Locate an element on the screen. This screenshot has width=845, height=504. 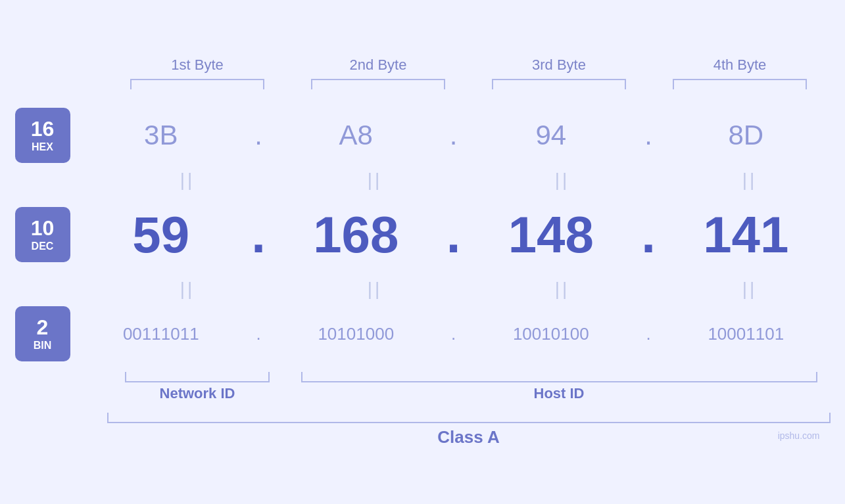
hex-val-4: 8D is located at coordinates (746, 135).